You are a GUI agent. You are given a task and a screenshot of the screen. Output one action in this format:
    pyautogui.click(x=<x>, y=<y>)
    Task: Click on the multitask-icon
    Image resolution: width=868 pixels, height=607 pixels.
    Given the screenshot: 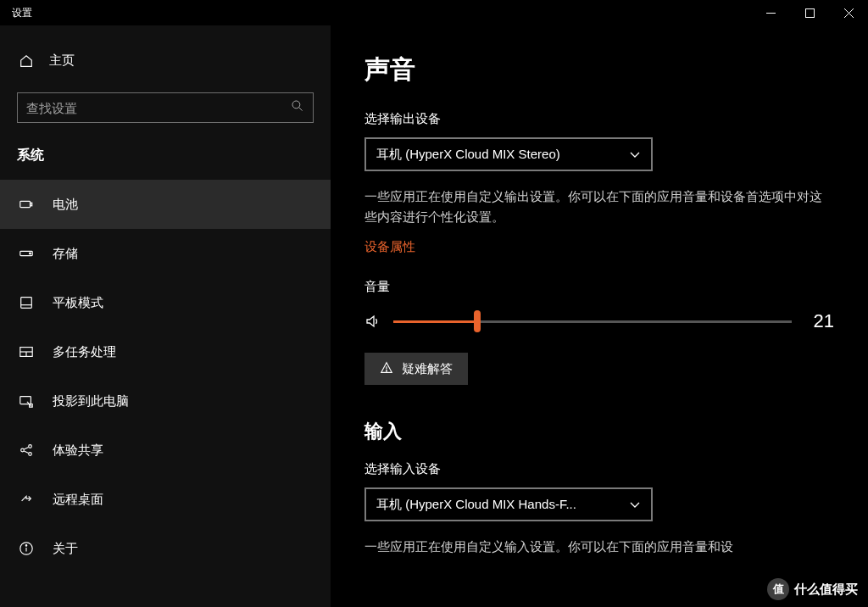 What is the action you would take?
    pyautogui.click(x=26, y=352)
    